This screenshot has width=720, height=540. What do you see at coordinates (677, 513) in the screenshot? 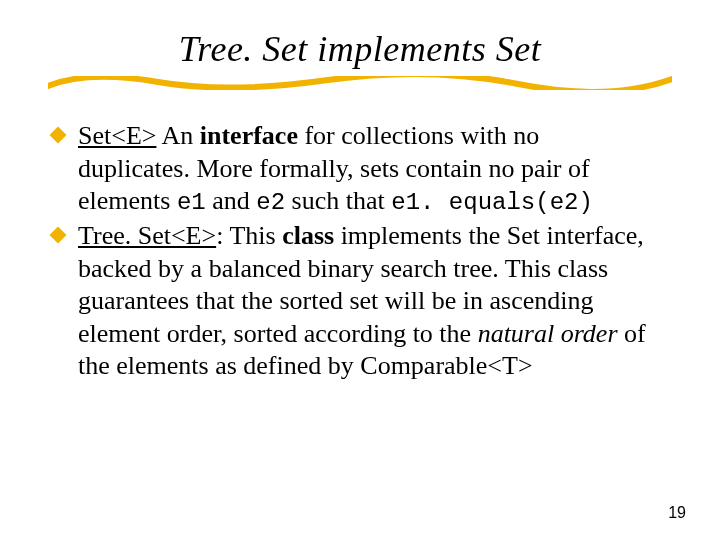
I see `page-number: 19` at bounding box center [677, 513].